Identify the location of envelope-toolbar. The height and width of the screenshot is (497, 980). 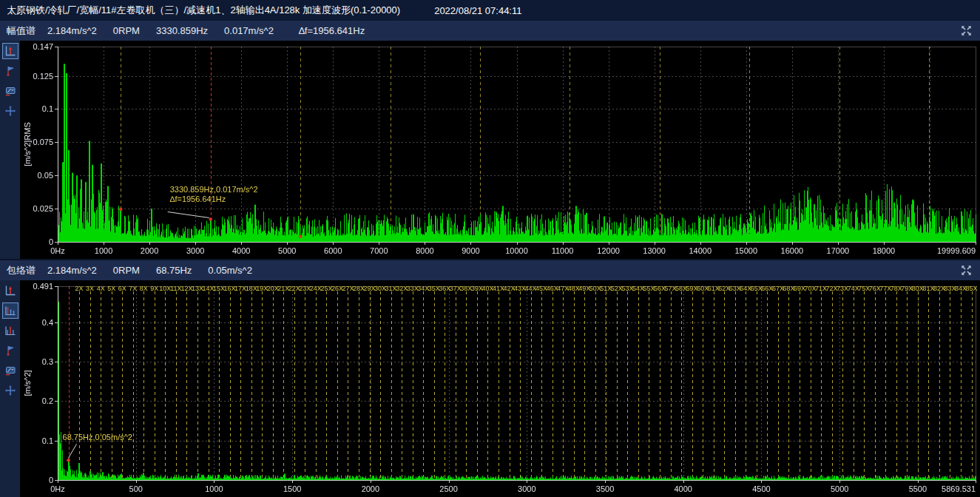
(10, 389).